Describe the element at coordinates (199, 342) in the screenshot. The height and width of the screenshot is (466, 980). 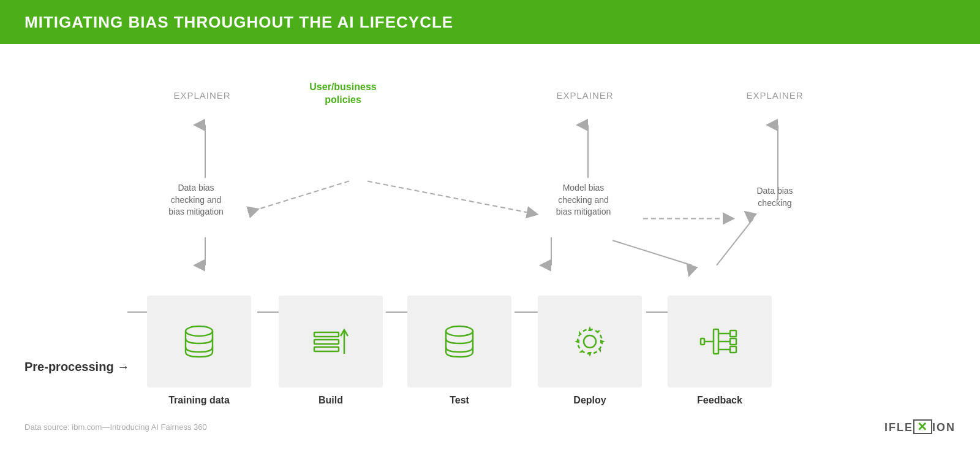
I see `database-icon` at that location.